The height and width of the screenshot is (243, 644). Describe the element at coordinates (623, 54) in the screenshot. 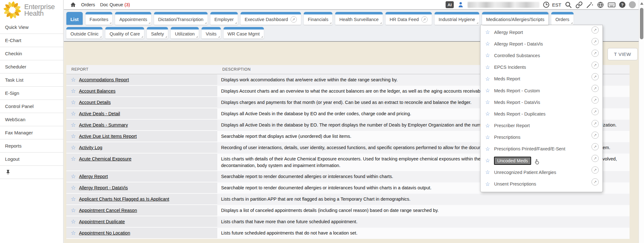

I see `view-button: T VIEW` at that location.